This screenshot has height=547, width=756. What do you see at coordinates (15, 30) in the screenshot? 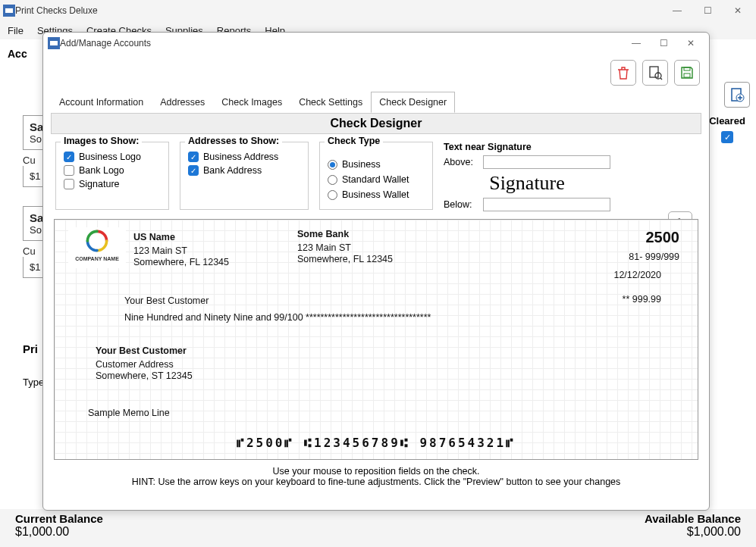
I see `menu-file: File` at bounding box center [15, 30].